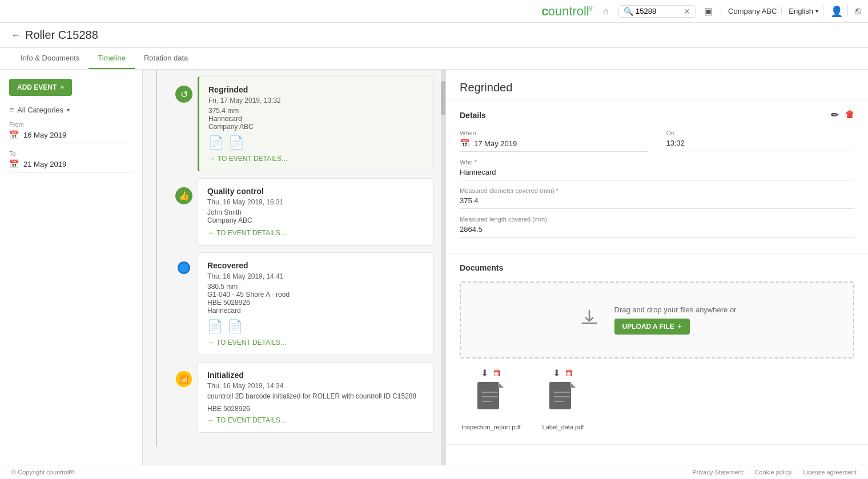 This screenshot has height=479, width=868. Describe the element at coordinates (676, 309) in the screenshot. I see `drag-drop-text: Drag and drop your files anywhere or` at that location.